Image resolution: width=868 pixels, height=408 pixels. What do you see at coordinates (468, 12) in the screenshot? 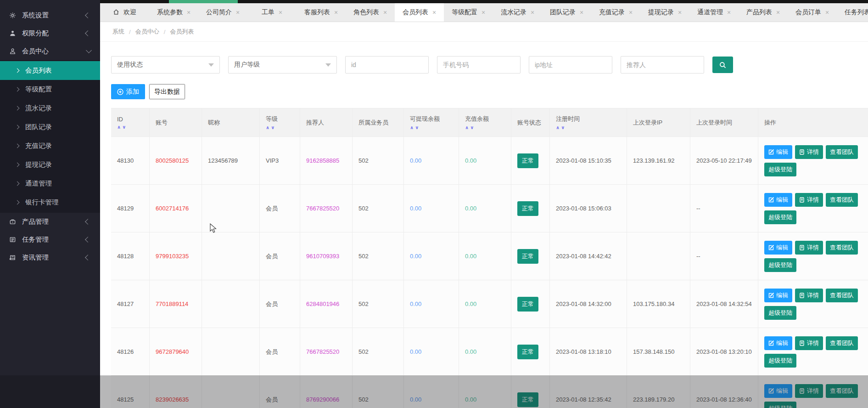
I see `tab-level-config: 等级配置×` at bounding box center [468, 12].